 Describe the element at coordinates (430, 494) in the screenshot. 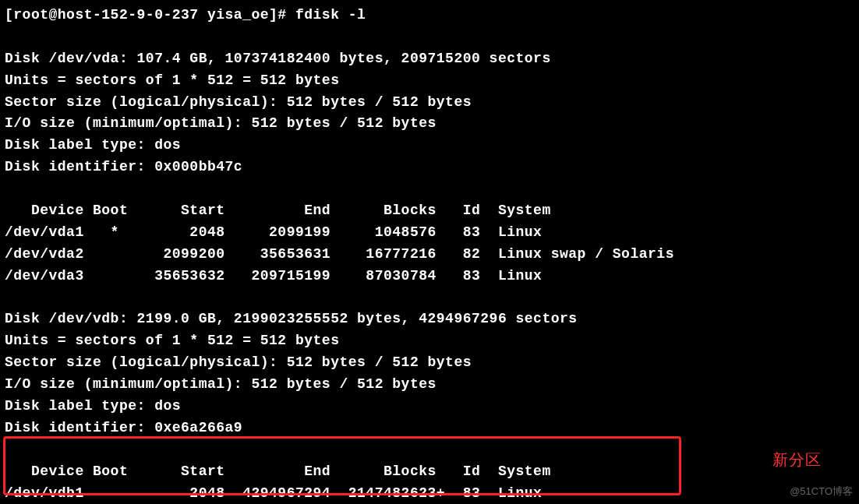

I see `disk-vdb-row-1: /dev/vdb1 2048 4294967294 2147482623+ 83…` at that location.